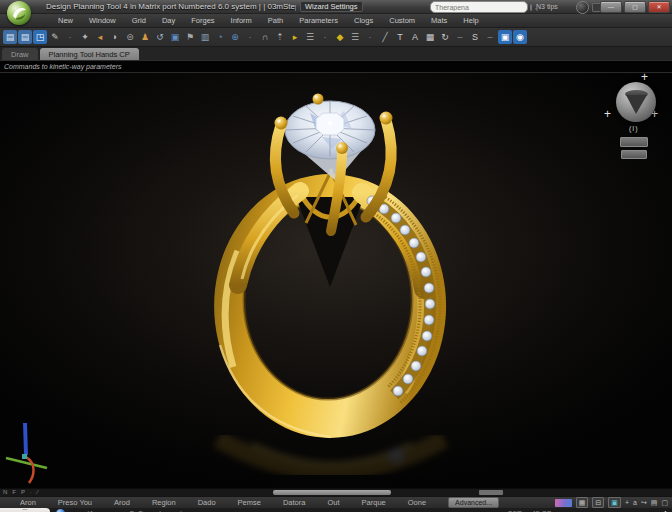 Image resolution: width=672 pixels, height=512 pixels. I want to click on render-icon: ▣, so click(505, 37).